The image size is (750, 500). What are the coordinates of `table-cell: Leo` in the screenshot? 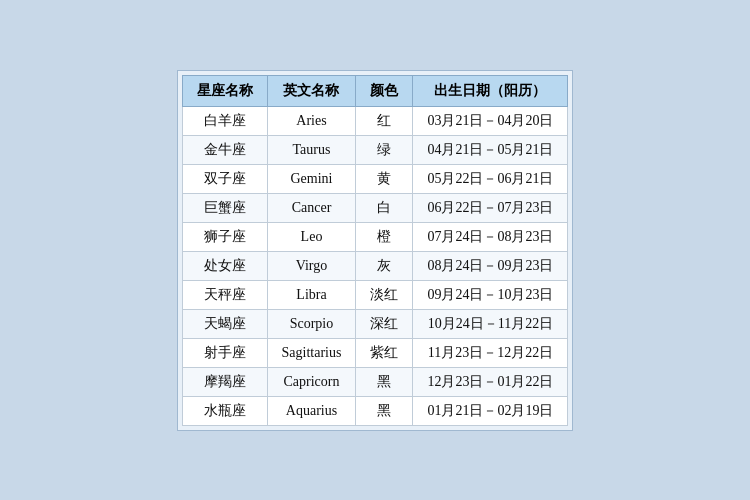 It's located at (312, 236).